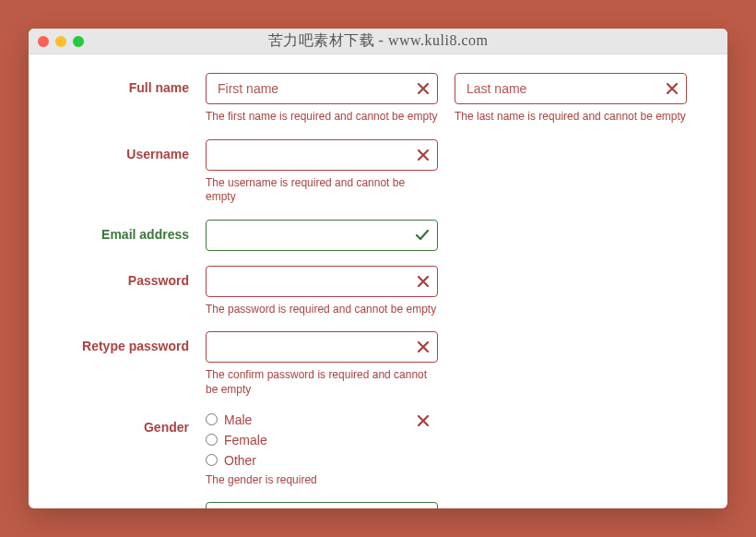  I want to click on maximize-icon, so click(78, 42).